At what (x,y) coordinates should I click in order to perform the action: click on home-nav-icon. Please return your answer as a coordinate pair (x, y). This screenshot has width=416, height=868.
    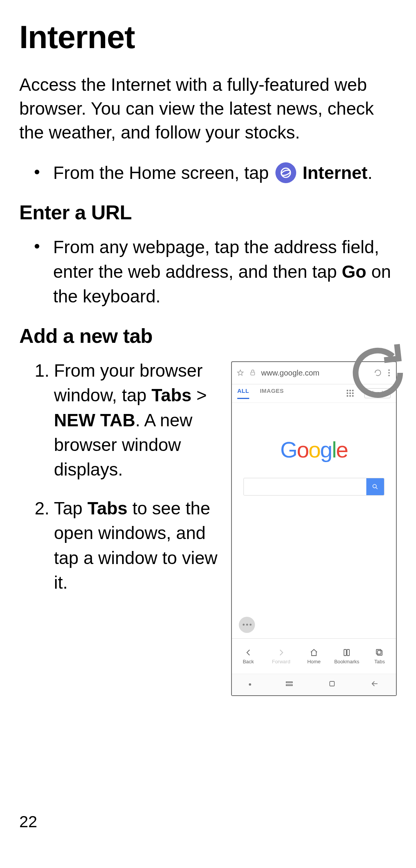
    Looking at the image, I should click on (332, 684).